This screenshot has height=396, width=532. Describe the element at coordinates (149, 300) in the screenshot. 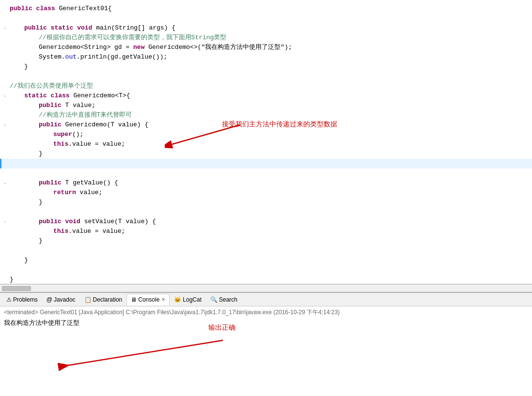

I see `tab-label: Console` at that location.